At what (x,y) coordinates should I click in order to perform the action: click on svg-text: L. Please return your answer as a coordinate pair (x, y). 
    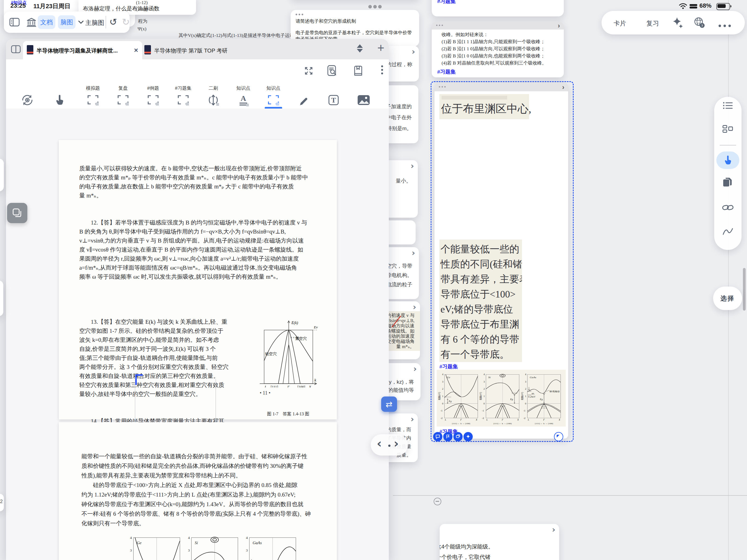
    Looking at the image, I should click on (265, 386).